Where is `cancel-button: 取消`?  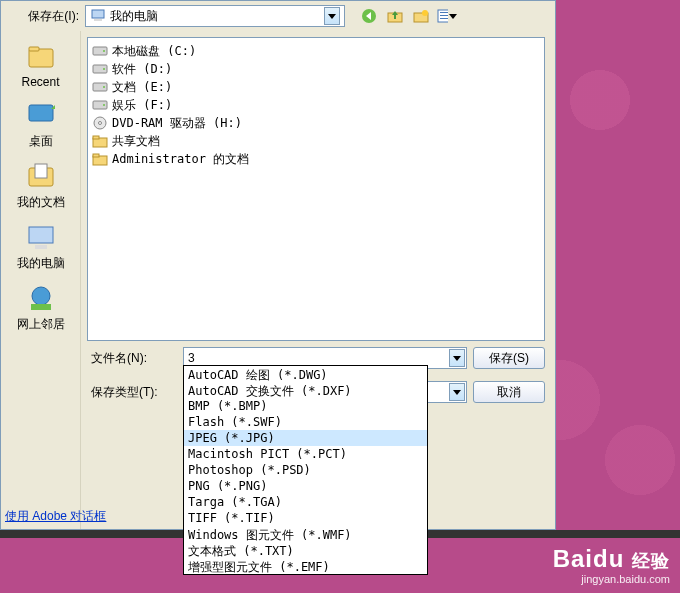
cancel-button: 取消 is located at coordinates (509, 392).